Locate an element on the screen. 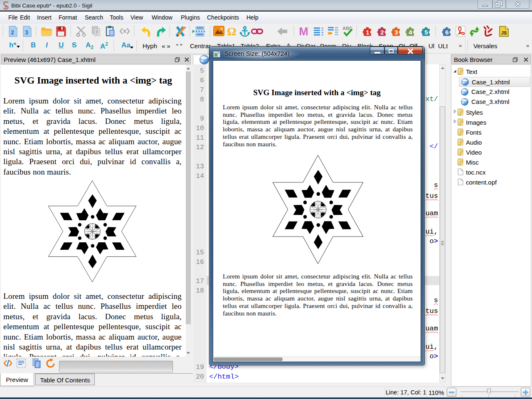 This screenshot has height=399, width=532. svg-text: 5 is located at coordinates (426, 32).